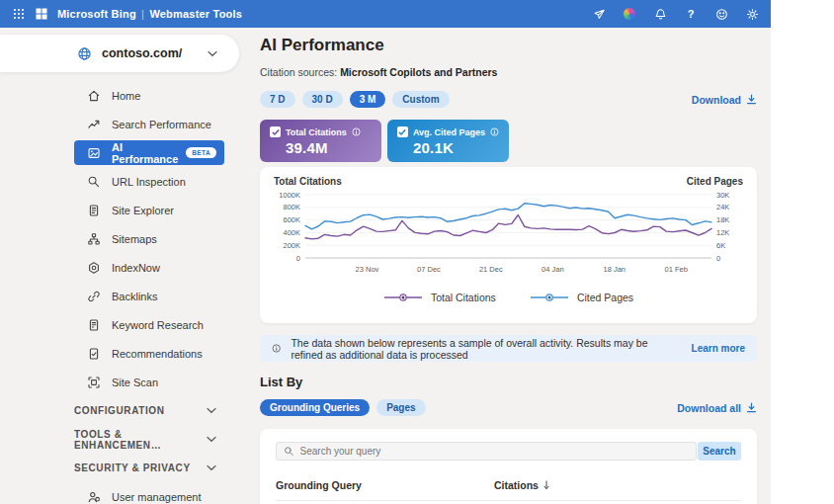 The width and height of the screenshot is (834, 504). Describe the element at coordinates (752, 14) in the screenshot. I see `settings-gear-icon` at that location.